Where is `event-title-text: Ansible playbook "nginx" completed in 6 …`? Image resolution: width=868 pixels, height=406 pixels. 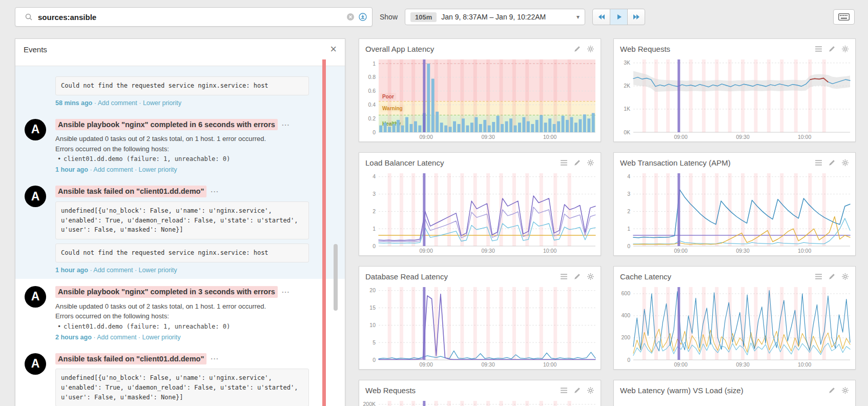 event-title-text: Ansible playbook "nginx" completed in 6 … is located at coordinates (167, 125).